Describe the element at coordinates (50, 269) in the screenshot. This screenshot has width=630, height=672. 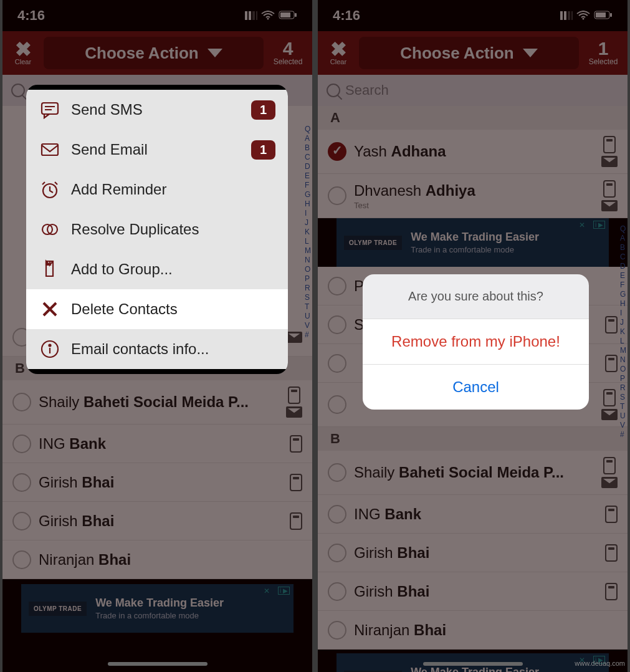
I see `group-icon` at that location.